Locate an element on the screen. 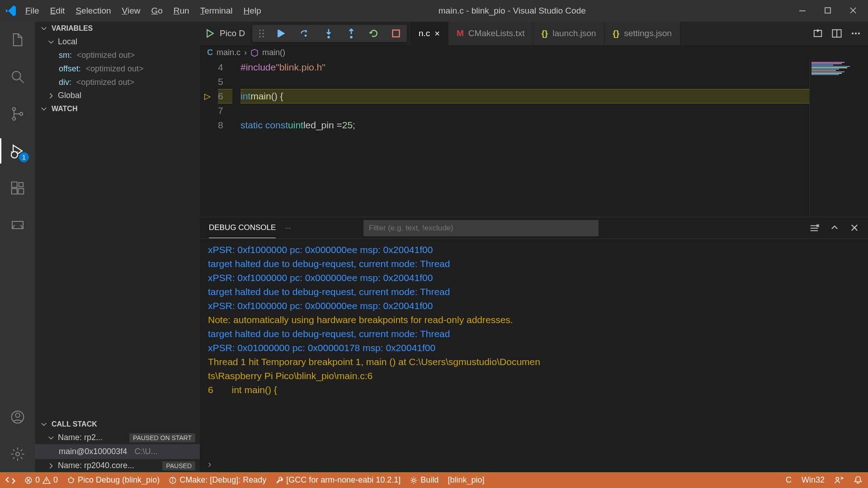  minimap is located at coordinates (839, 138).